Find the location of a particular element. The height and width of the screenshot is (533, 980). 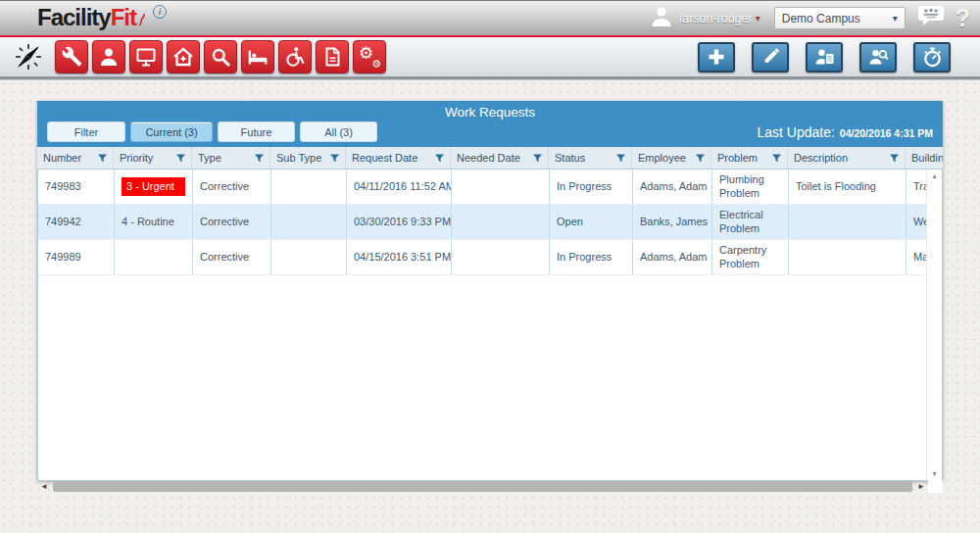

cell-number: 749942 is located at coordinates (76, 221).